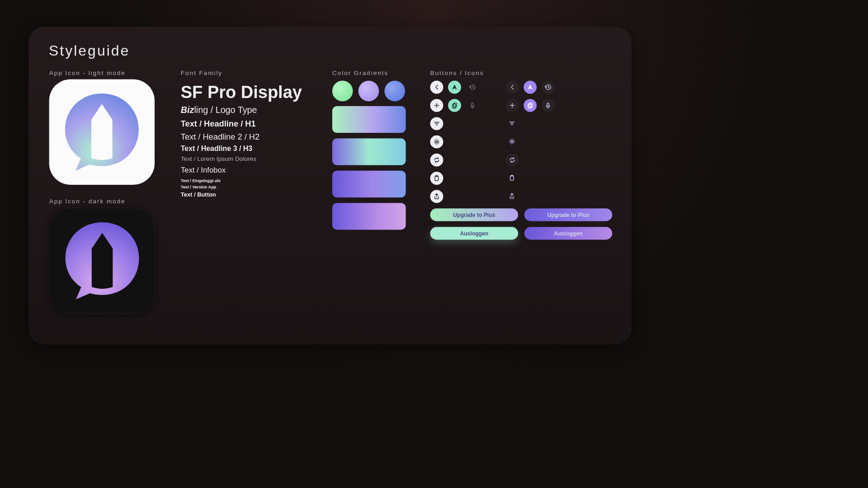 This screenshot has width=868, height=488. What do you see at coordinates (455, 88) in the screenshot?
I see `send-button-light` at bounding box center [455, 88].